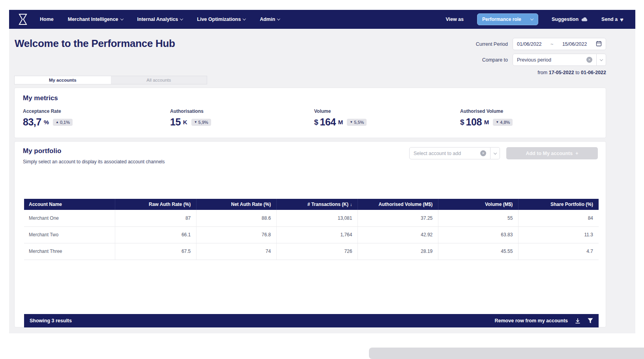  What do you see at coordinates (310, 113) in the screenshot?
I see `my-metrics-card: My metrics Acceptance Rate 83,7 % ▲ 0,1%…` at bounding box center [310, 113].